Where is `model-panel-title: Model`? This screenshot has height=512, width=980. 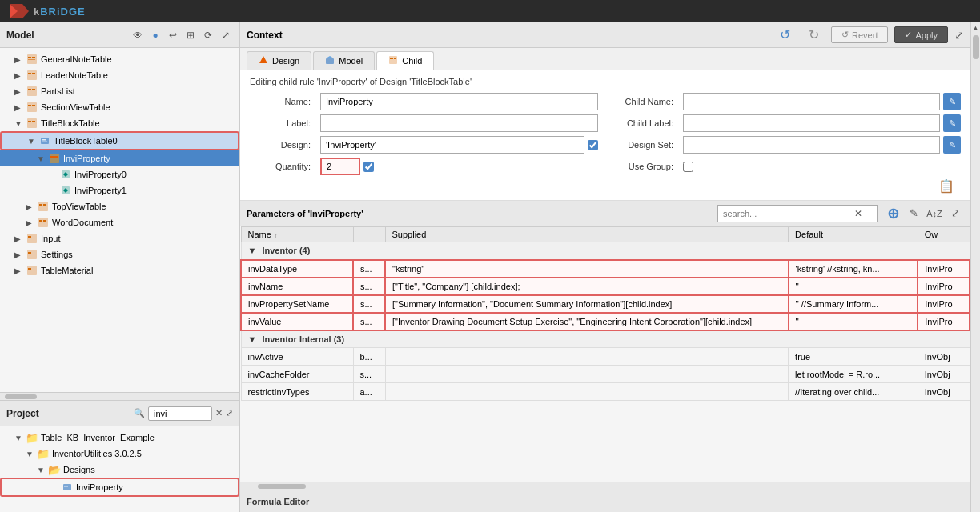 model-panel-title: Model is located at coordinates (21, 35).